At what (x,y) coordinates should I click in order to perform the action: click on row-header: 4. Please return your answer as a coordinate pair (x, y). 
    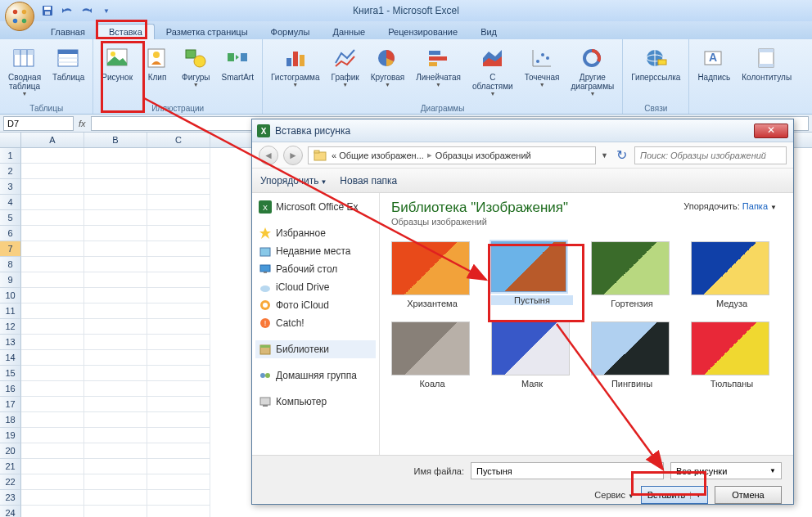
    Looking at the image, I should click on (11, 203).